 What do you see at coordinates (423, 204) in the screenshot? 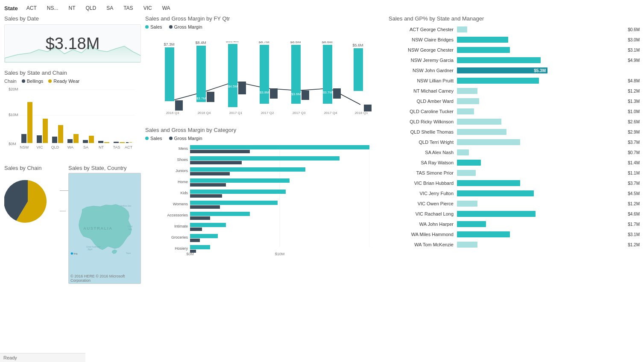
I see `gp-label-vic-owen: VIC Owen Pierce` at bounding box center [423, 204].